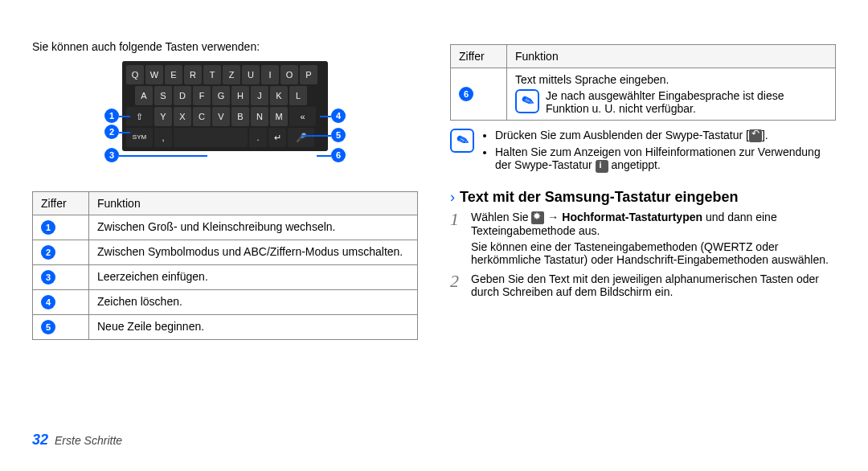 This screenshot has height=471, width=868. Describe the element at coordinates (140, 137) in the screenshot. I see `sym-key: SYM` at that location.